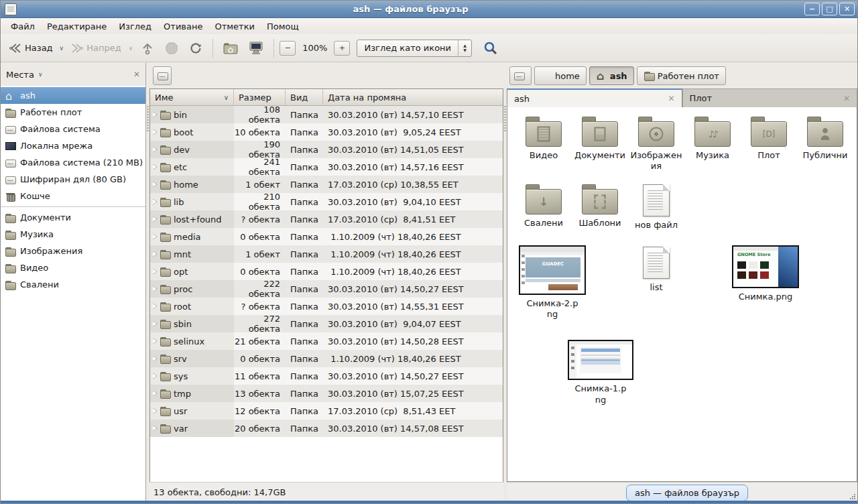 This screenshot has width=858, height=504. What do you see at coordinates (23, 27) in the screenshot?
I see `menu-item: Файл` at bounding box center [23, 27].